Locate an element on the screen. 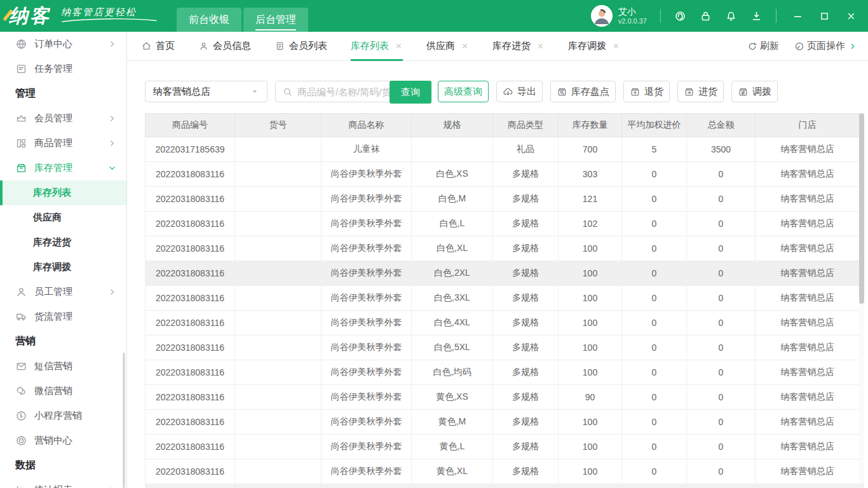 This screenshot has height=488, width=868. page-operations-button: 页面操作 is located at coordinates (825, 46).